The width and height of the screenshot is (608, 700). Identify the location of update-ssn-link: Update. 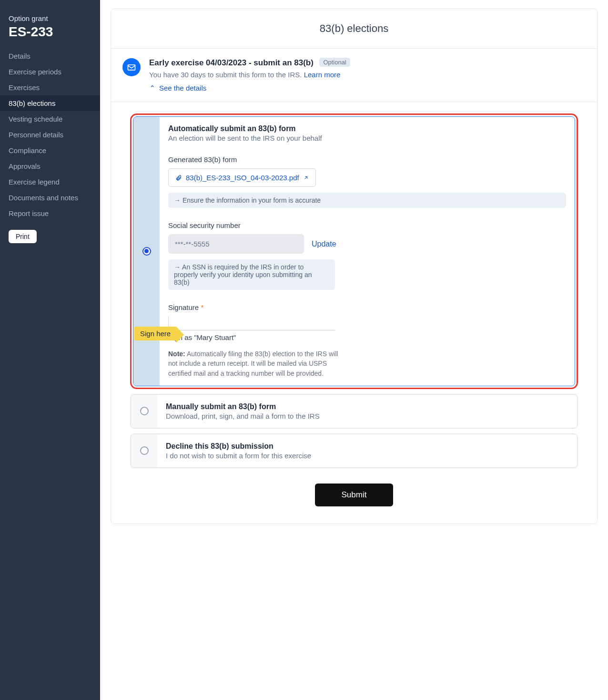
(324, 244).